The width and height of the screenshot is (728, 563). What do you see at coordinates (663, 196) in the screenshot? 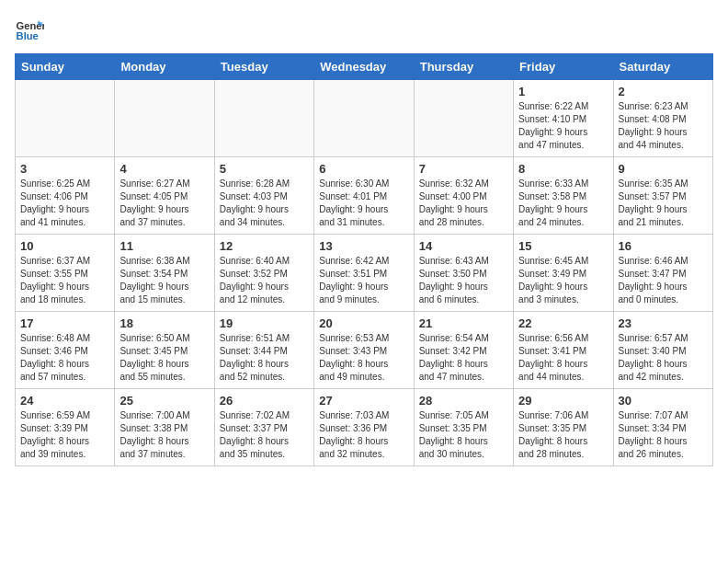
I see `calendar-cell: 9Sunrise: 6:35 AM Sunset: 3:57 PM Daylig…` at bounding box center [663, 196].